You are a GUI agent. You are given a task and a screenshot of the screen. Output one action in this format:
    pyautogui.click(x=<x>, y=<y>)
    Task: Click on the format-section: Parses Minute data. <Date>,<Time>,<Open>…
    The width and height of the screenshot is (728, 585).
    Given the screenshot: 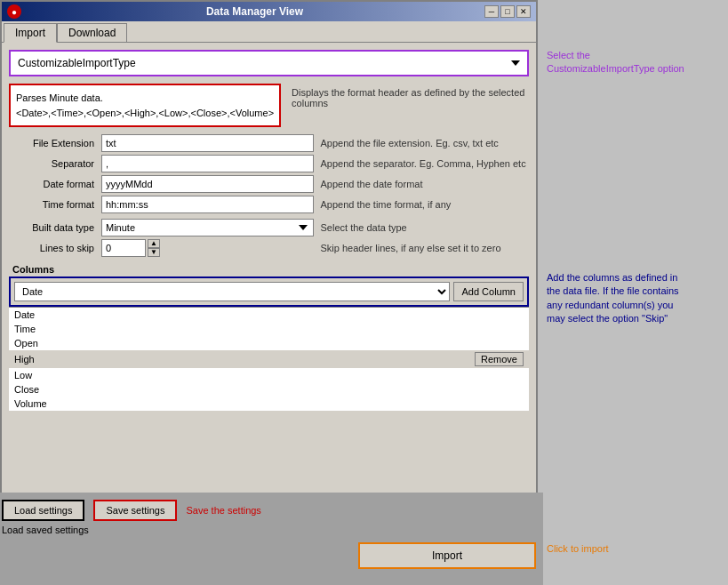 What is the action you would take?
    pyautogui.click(x=268, y=105)
    